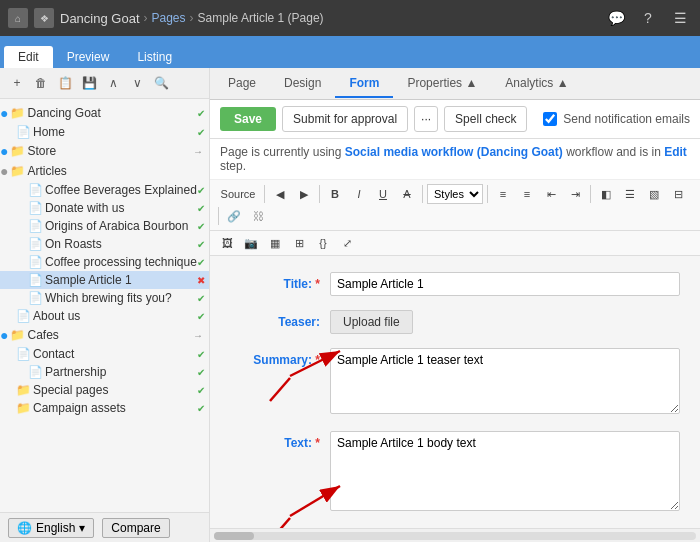 The height and width of the screenshot is (542, 700). I want to click on table-button: ▦, so click(275, 243).